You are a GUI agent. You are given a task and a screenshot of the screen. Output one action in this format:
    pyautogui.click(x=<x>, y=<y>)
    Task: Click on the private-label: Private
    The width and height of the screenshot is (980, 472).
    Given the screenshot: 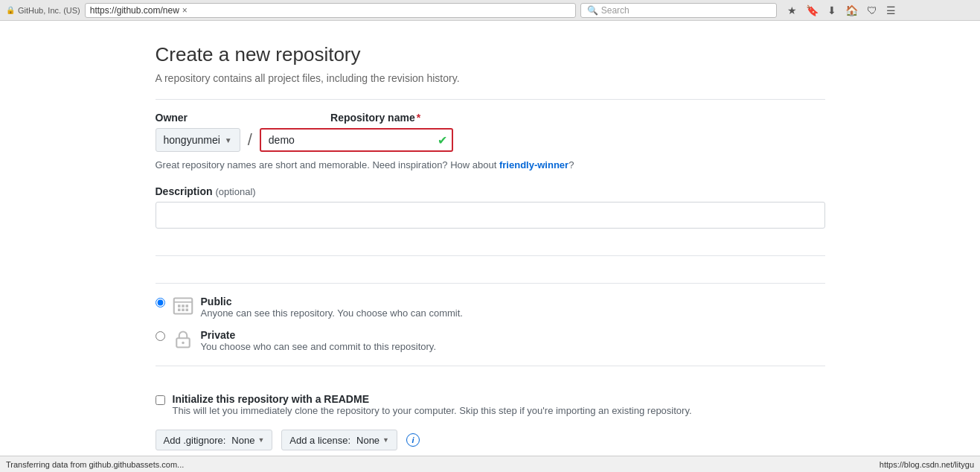 What is the action you would take?
    pyautogui.click(x=318, y=335)
    